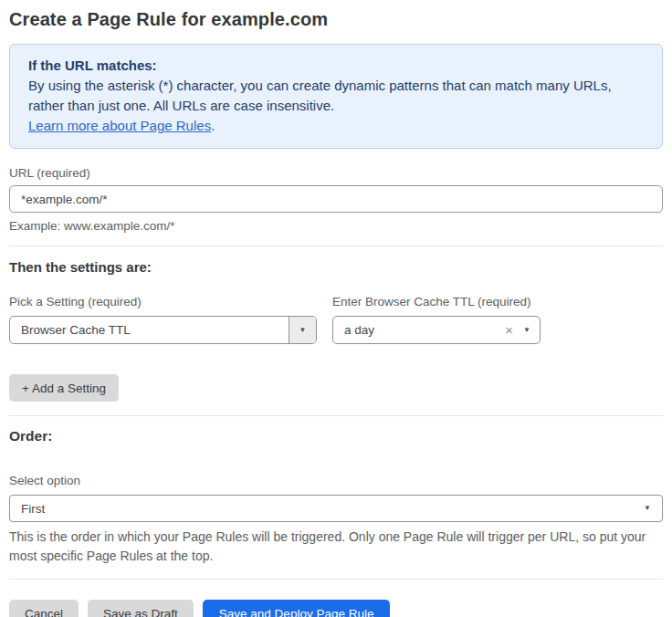 This screenshot has width=672, height=617. What do you see at coordinates (336, 319) in the screenshot?
I see `settings-row: Pick a Setting (required) Browser Cache …` at bounding box center [336, 319].